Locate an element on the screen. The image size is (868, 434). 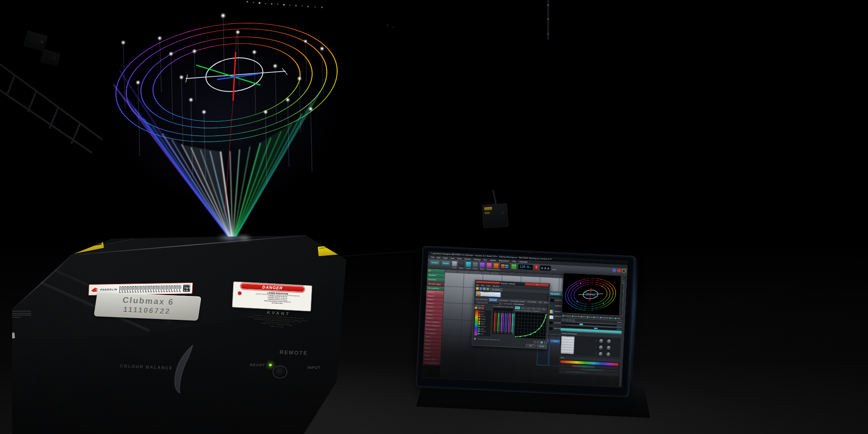
menu-item: Help is located at coordinates (514, 261).